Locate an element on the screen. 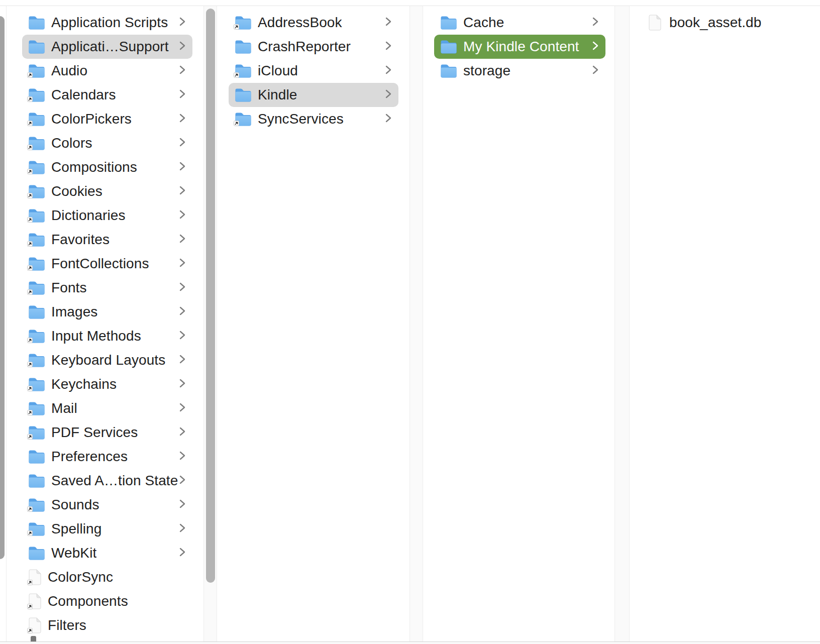 This screenshot has height=644, width=820. item-label: Applicati…Support is located at coordinates (110, 47).